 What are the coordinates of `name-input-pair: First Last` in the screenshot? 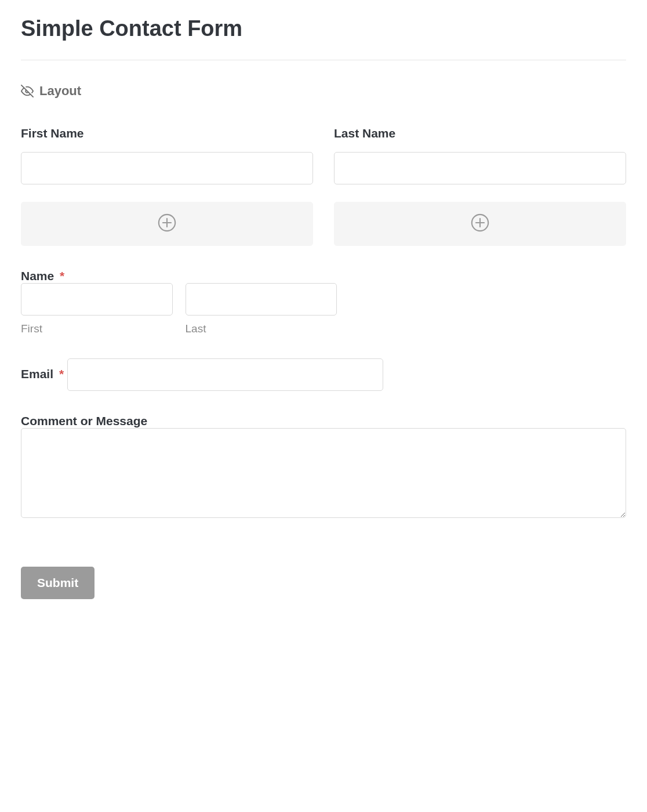 It's located at (179, 309).